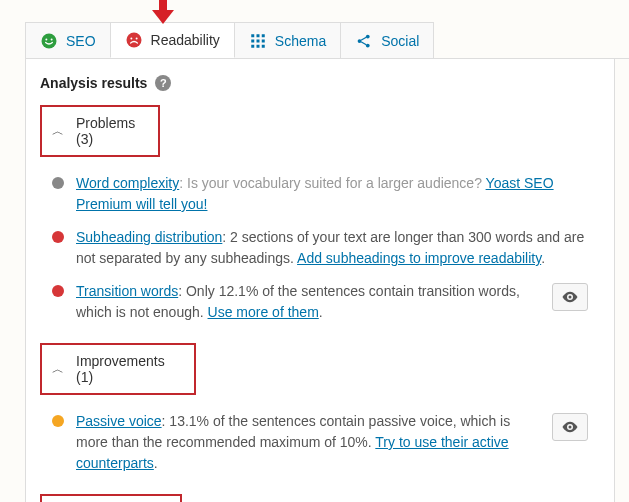  Describe the element at coordinates (332, 194) in the screenshot. I see `issue-text: Word complexity: Is your vocabulary suit…` at that location.